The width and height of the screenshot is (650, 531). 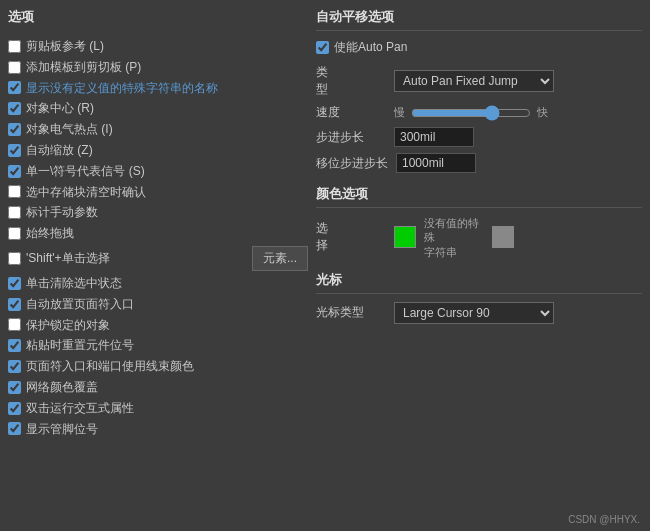 What do you see at coordinates (542, 112) in the screenshot?
I see `speed-fast-label: 快` at bounding box center [542, 112].